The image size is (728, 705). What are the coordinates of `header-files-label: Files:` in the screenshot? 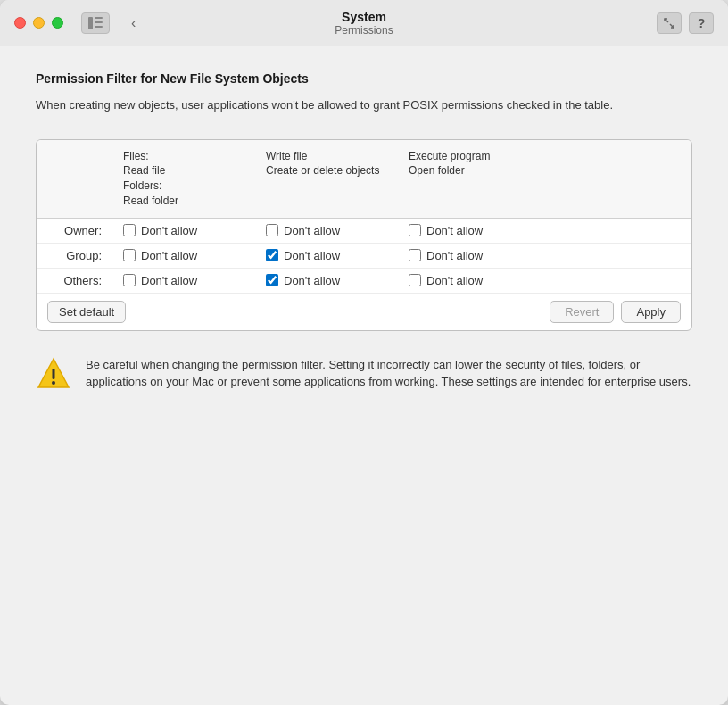 It's located at (136, 156).